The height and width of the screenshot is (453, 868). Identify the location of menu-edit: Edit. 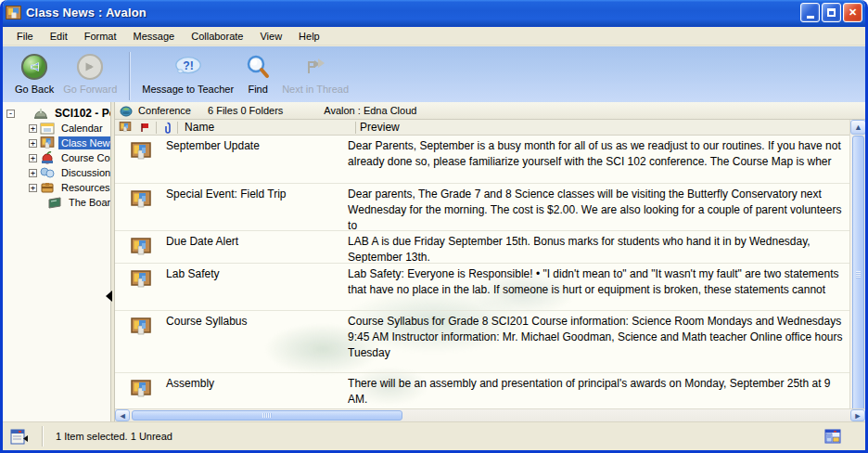
(59, 36).